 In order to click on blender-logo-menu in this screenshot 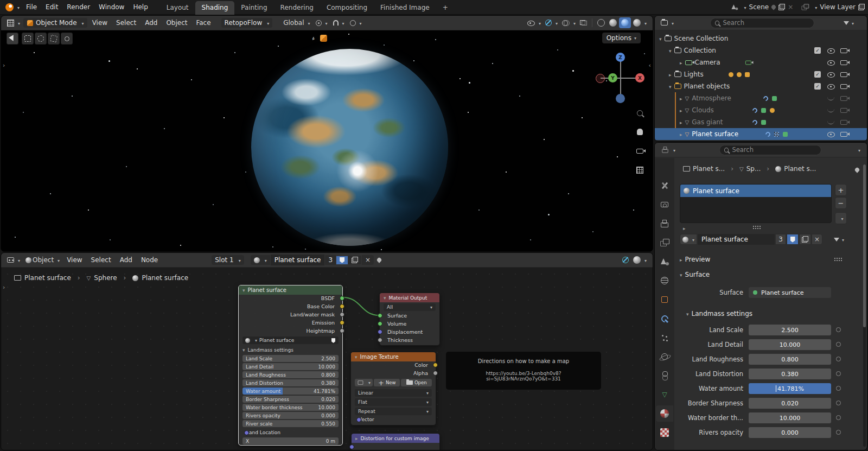, I will do `click(12, 8)`.